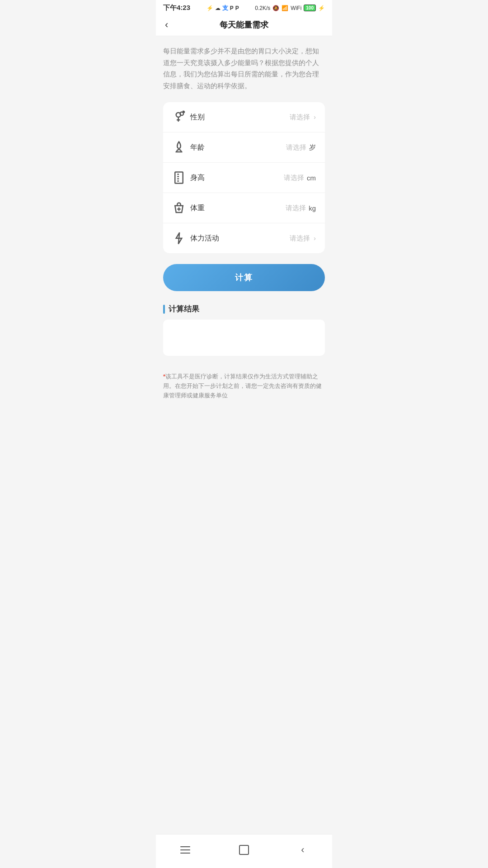 The width and height of the screenshot is (488, 868). What do you see at coordinates (312, 208) in the screenshot?
I see `weight-unit: kg` at bounding box center [312, 208].